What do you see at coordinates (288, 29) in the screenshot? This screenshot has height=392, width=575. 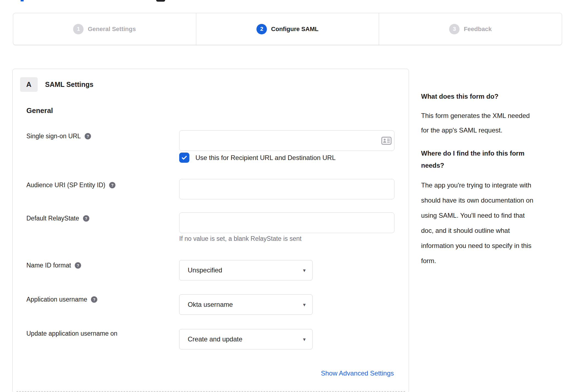 I see `wizard-stepper: 1 General Settings 2 Configure SAML 3 Fe…` at bounding box center [288, 29].